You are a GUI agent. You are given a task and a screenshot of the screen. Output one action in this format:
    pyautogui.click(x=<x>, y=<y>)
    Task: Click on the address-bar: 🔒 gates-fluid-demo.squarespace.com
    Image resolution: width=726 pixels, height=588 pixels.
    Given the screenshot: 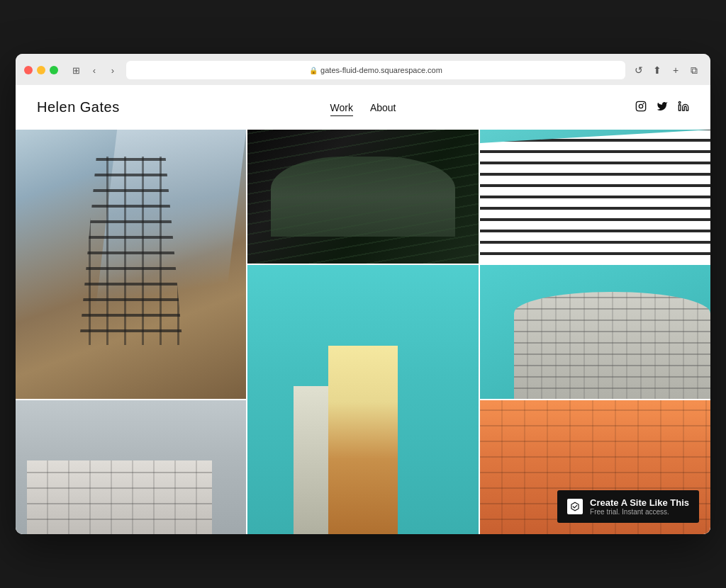 What is the action you would take?
    pyautogui.click(x=376, y=70)
    